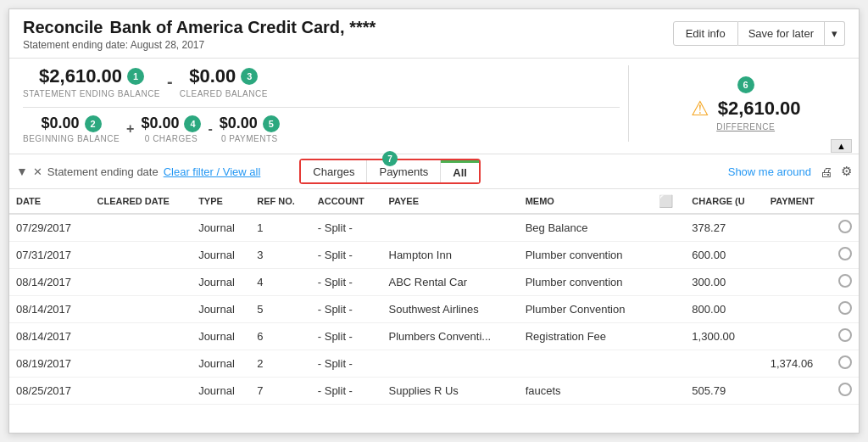 This screenshot has width=868, height=442. What do you see at coordinates (131, 129) in the screenshot?
I see `plus-operator: +` at bounding box center [131, 129].